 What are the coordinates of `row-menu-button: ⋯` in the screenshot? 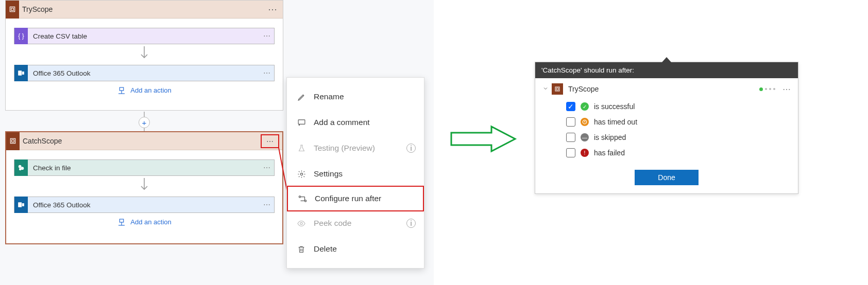 It's located at (784, 90).